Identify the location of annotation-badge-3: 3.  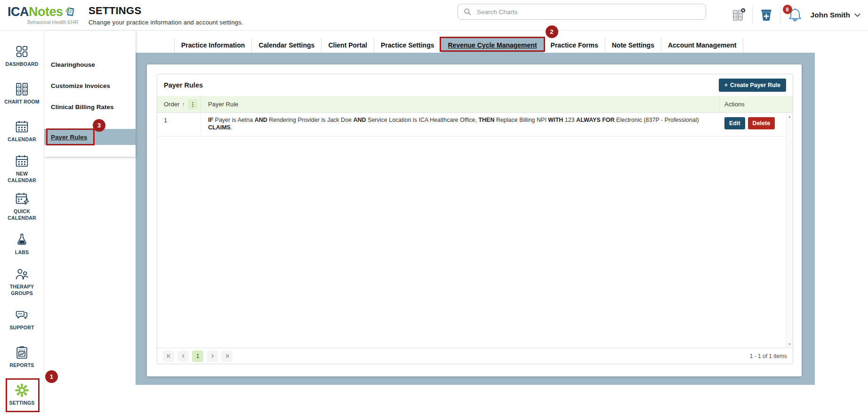
(99, 125).